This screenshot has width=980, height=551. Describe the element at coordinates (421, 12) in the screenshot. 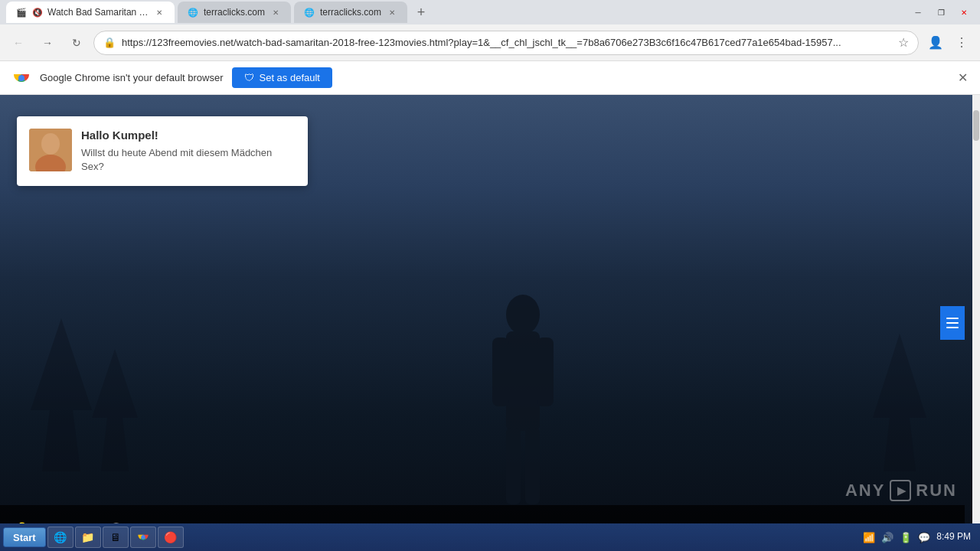

I see `new-tab-button: +` at that location.